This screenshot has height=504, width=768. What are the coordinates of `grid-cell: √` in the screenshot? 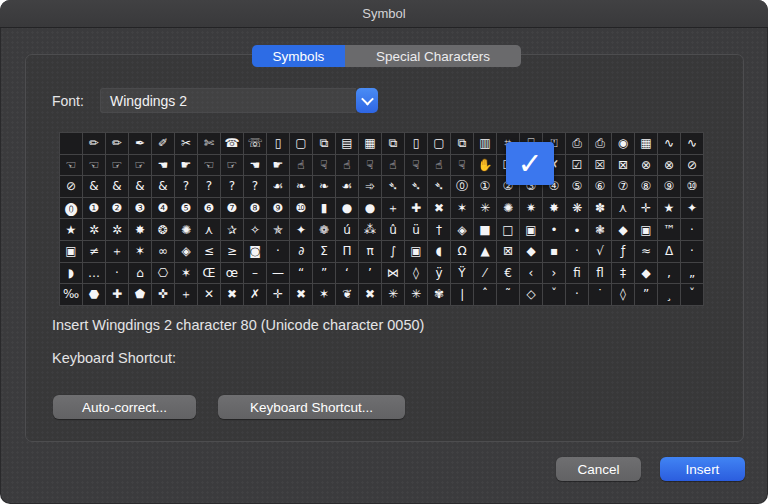 It's located at (600, 252).